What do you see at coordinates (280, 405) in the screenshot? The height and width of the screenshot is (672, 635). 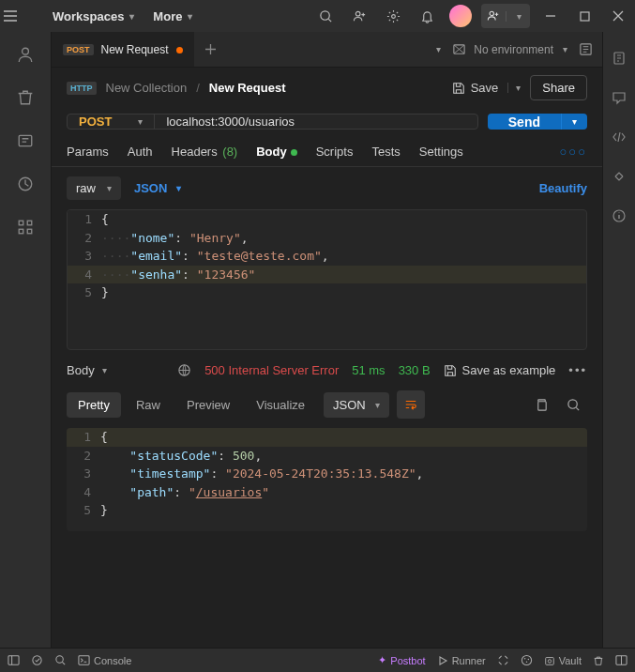 I see `resp-tab-visualize: Visualize` at bounding box center [280, 405].